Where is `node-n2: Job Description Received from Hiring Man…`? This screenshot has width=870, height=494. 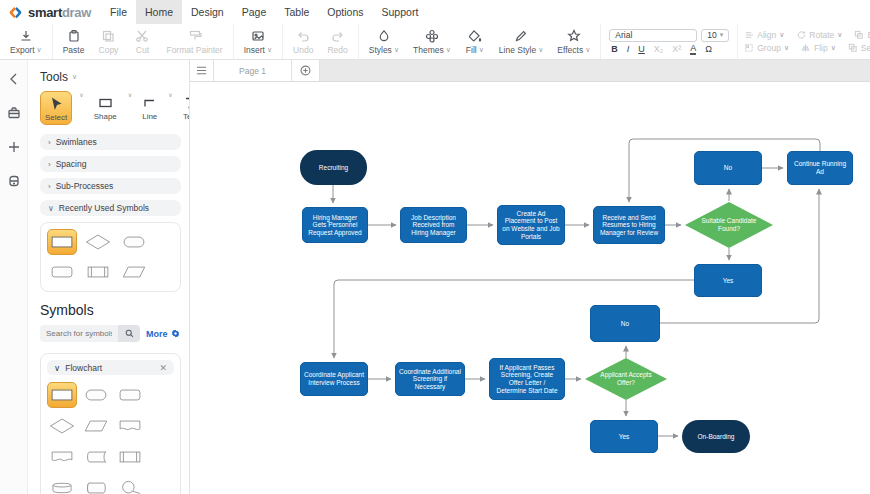
node-n2: Job Description Received from Hiring Man… is located at coordinates (434, 225).